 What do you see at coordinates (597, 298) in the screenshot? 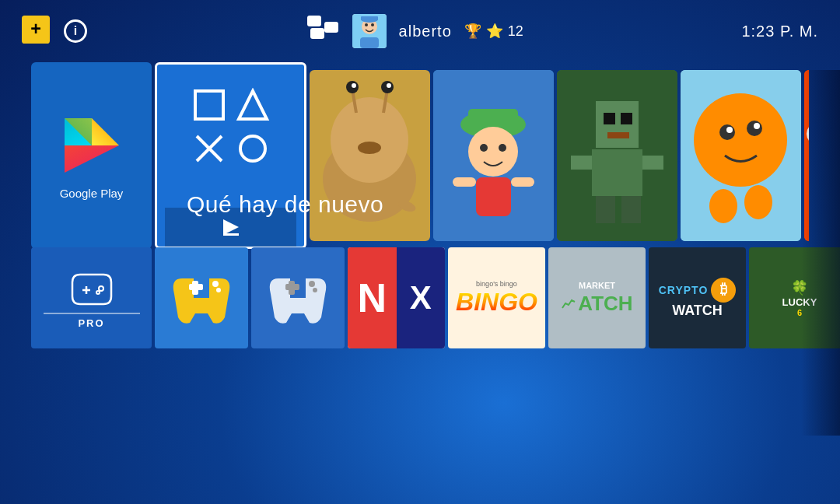
I see `app-tile-marketwatch: MARKET ATCH` at bounding box center [597, 298].